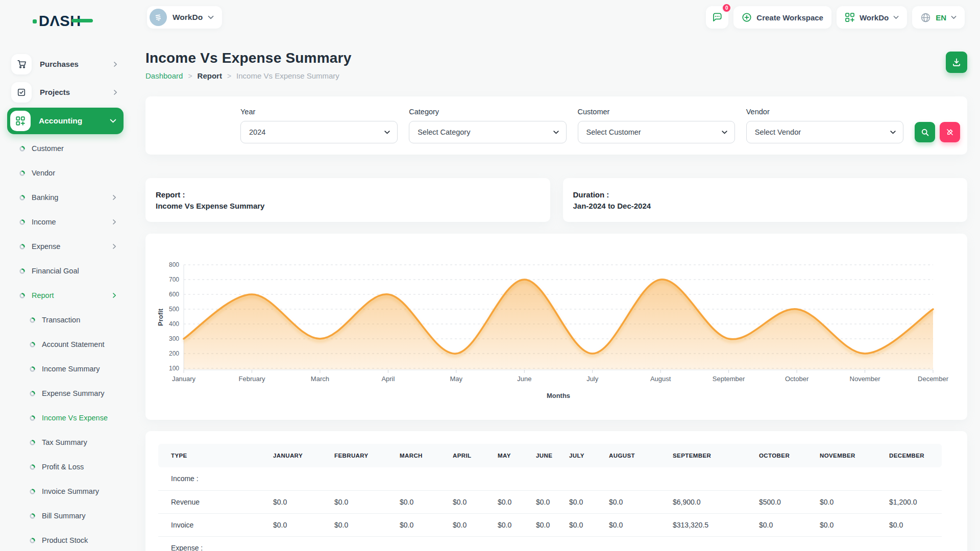 This screenshot has width=980, height=551. I want to click on sidebar-item-label: Financial Goal, so click(75, 271).